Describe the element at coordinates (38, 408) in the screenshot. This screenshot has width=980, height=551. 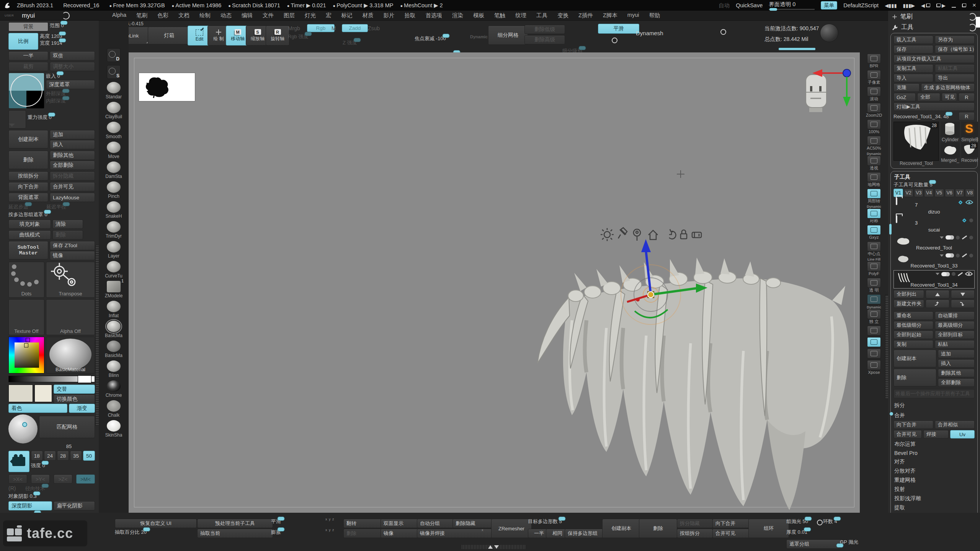
I see `colorize-button: 着色` at that location.